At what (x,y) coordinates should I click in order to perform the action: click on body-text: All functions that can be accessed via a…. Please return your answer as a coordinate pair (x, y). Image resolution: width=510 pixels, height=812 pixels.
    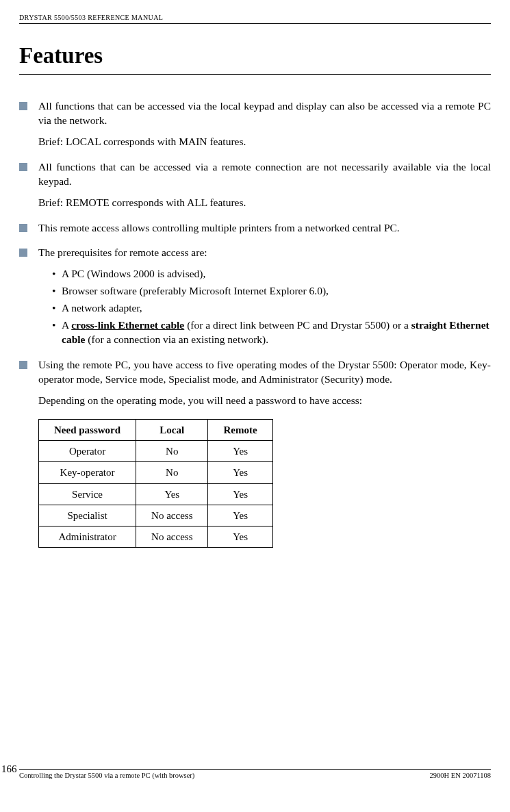
    Looking at the image, I should click on (264, 175).